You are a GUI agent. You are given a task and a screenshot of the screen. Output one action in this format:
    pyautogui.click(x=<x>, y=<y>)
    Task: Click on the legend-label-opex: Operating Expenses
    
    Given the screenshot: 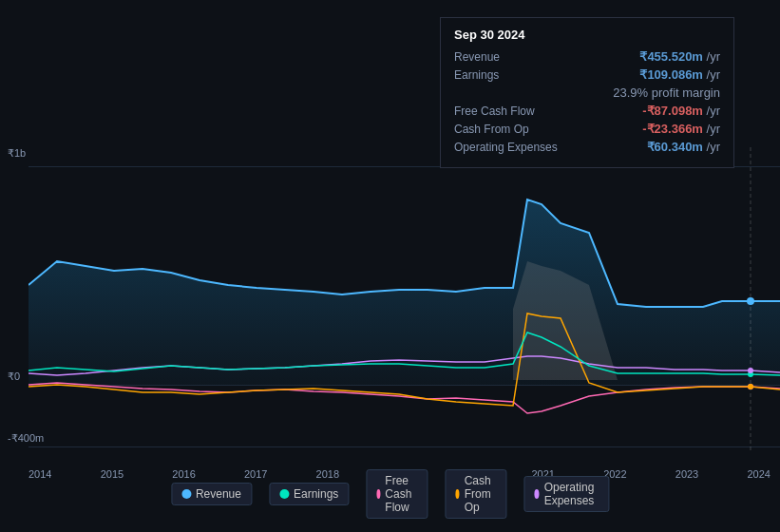 What is the action you would take?
    pyautogui.click(x=572, y=494)
    